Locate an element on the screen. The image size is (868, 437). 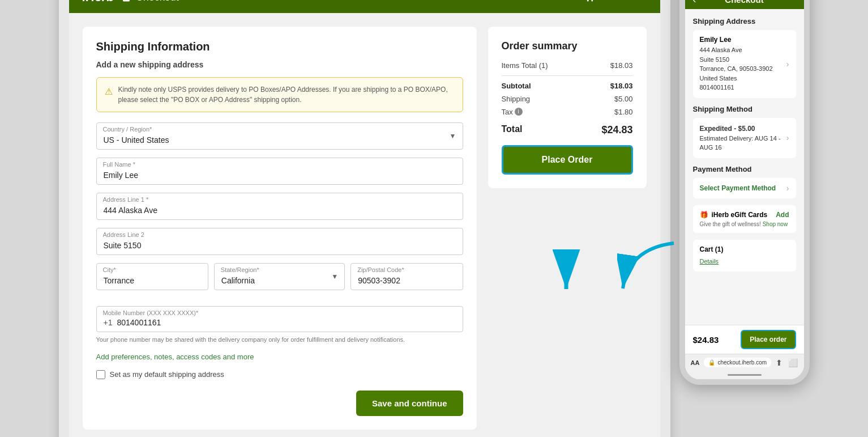
tax-label: Tax is located at coordinates (507, 112).